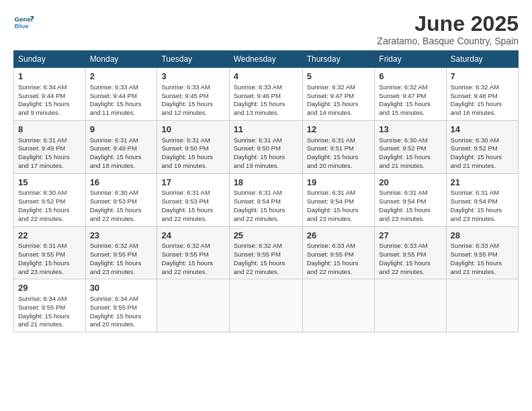  What do you see at coordinates (193, 183) in the screenshot?
I see `day-number: 17` at bounding box center [193, 183].